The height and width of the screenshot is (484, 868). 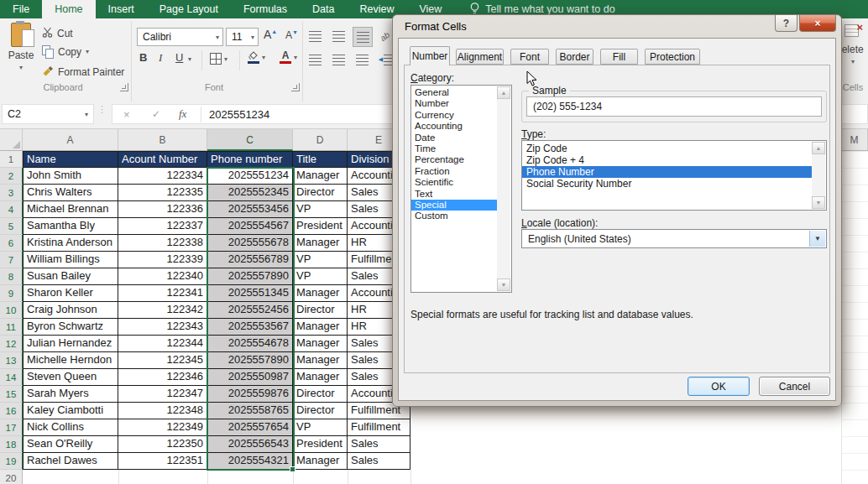 I want to click on cell-title: President, so click(x=321, y=445).